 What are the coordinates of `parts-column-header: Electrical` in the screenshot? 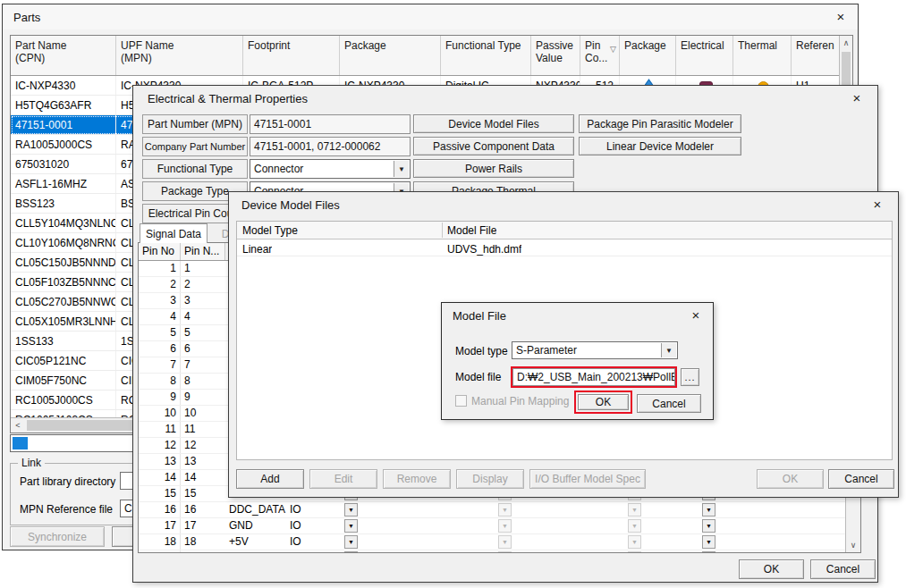 It's located at (705, 55).